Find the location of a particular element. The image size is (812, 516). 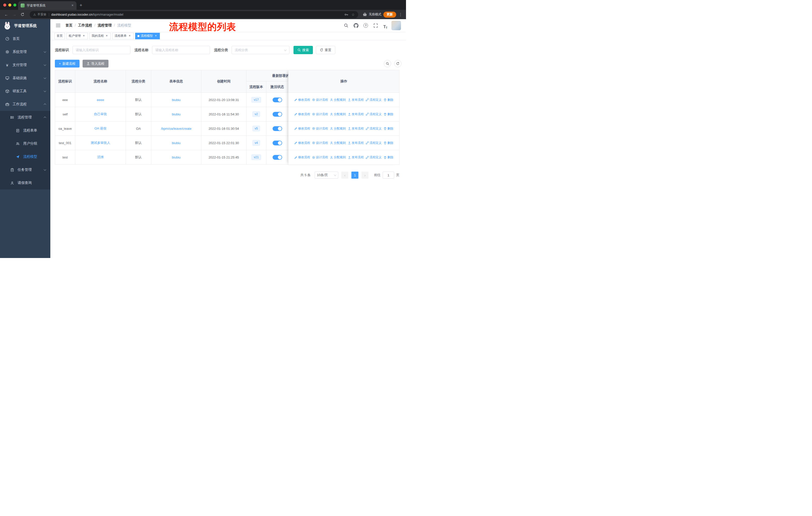

process-key-input is located at coordinates (102, 50).